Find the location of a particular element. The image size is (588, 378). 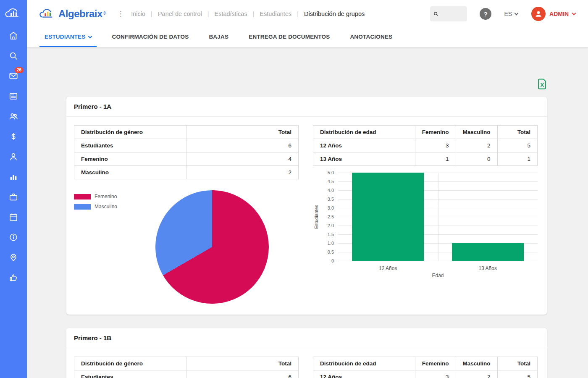

masculino-header: Masculino is located at coordinates (476, 132).